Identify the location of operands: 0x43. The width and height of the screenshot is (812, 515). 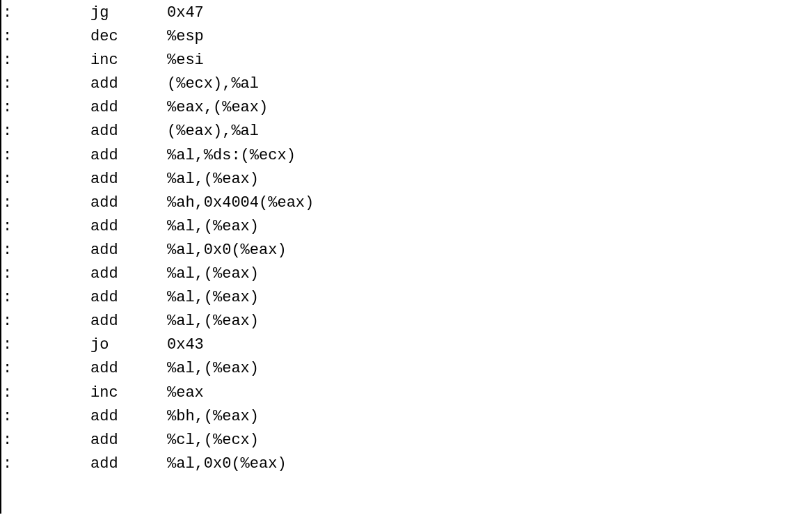
(185, 345).